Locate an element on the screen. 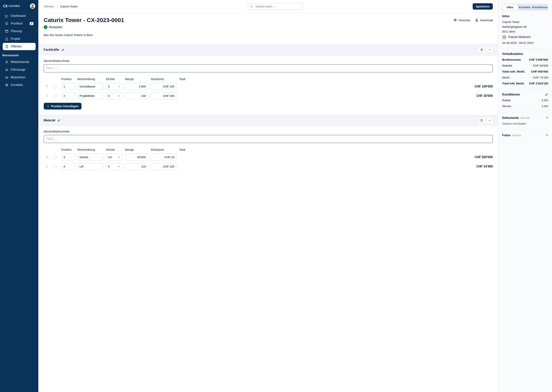  eye-icon is located at coordinates (455, 20).